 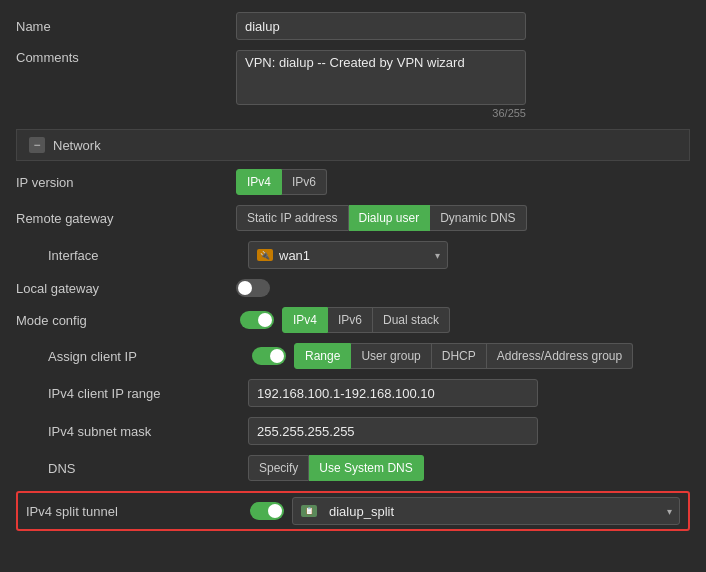 What do you see at coordinates (350, 320) in the screenshot?
I see `mode-ipv6-button: IPv6` at bounding box center [350, 320].